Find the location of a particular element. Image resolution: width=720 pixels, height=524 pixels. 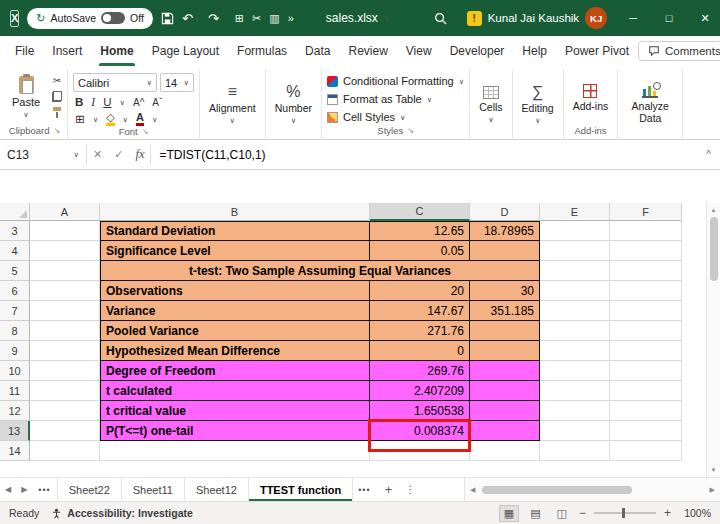

cell-C14 is located at coordinates (420, 451).